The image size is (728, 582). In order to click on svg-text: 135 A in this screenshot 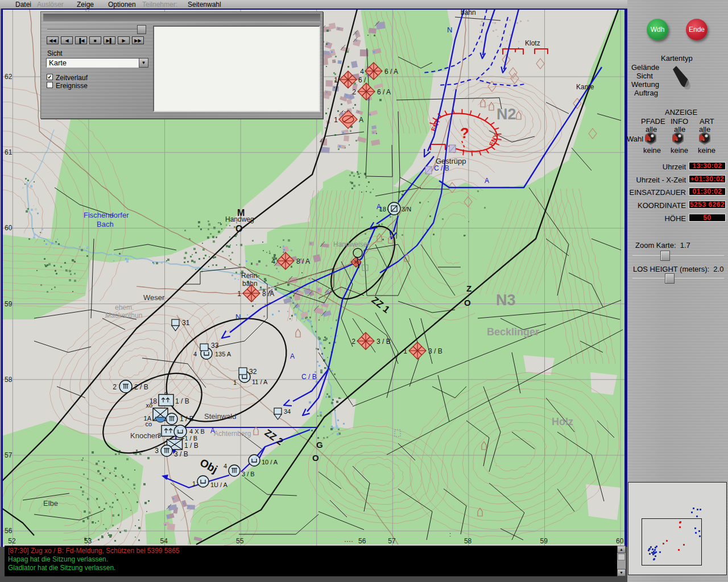, I will do `click(223, 354)`.